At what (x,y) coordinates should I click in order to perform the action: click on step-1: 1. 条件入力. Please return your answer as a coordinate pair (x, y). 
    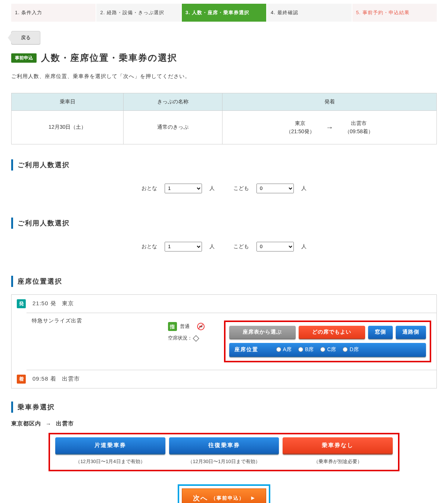
    Looking at the image, I should click on (53, 13).